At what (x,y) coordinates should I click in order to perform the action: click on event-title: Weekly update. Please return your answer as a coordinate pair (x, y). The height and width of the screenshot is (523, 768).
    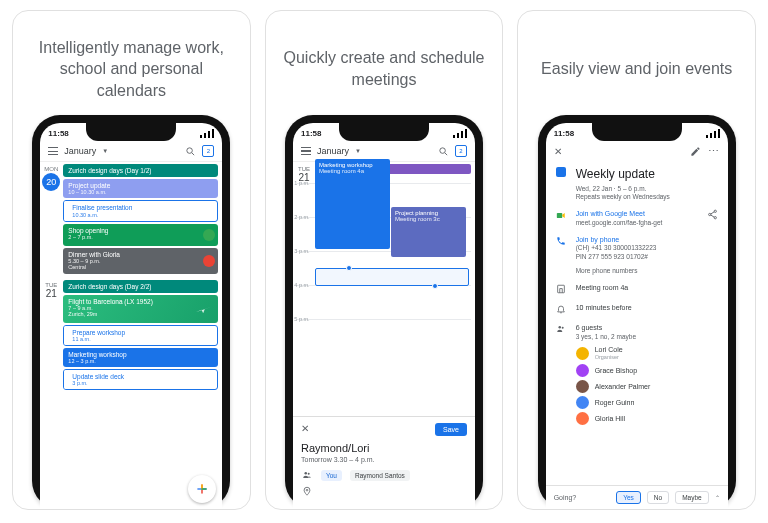
    Looking at the image, I should click on (647, 175).